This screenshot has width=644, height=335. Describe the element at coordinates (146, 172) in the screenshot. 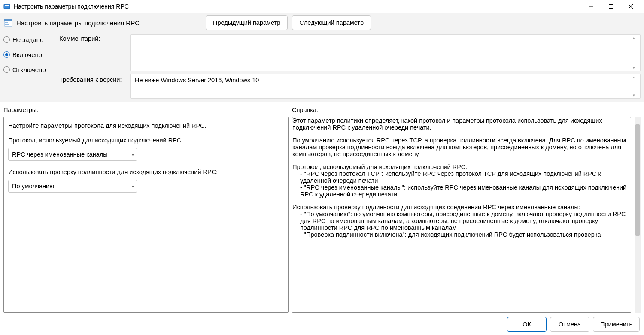

I see `auth-label: Использовать проверку подлинности для ис…` at that location.